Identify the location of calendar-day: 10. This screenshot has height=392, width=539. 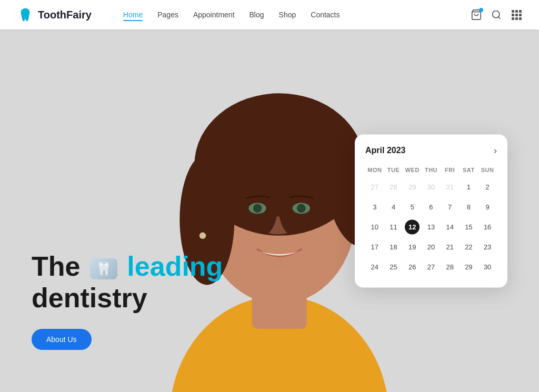
(375, 227).